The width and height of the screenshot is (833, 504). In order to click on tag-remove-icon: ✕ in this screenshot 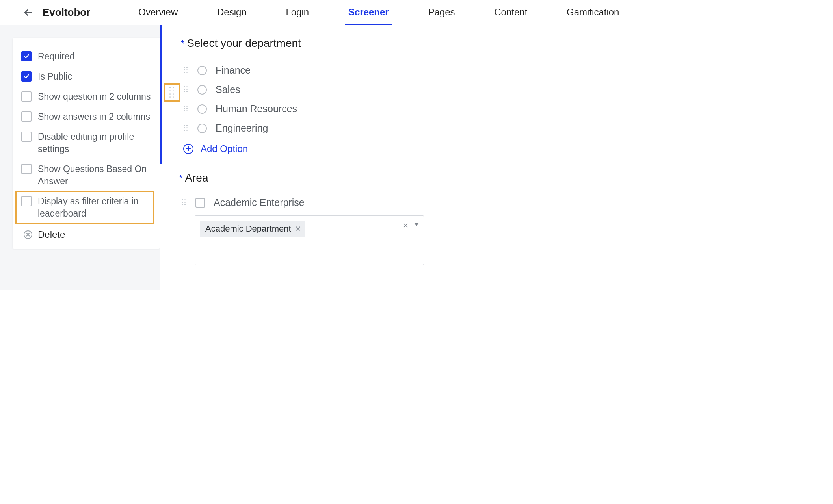, I will do `click(298, 229)`.